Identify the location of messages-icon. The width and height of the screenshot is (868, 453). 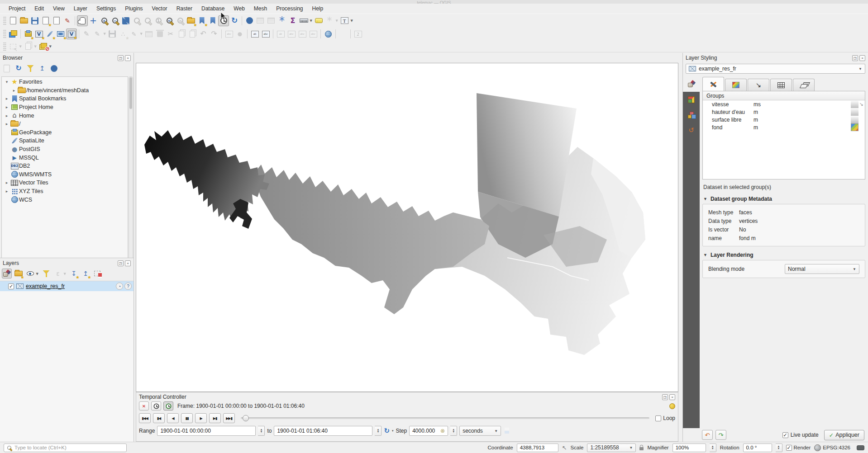
(861, 448).